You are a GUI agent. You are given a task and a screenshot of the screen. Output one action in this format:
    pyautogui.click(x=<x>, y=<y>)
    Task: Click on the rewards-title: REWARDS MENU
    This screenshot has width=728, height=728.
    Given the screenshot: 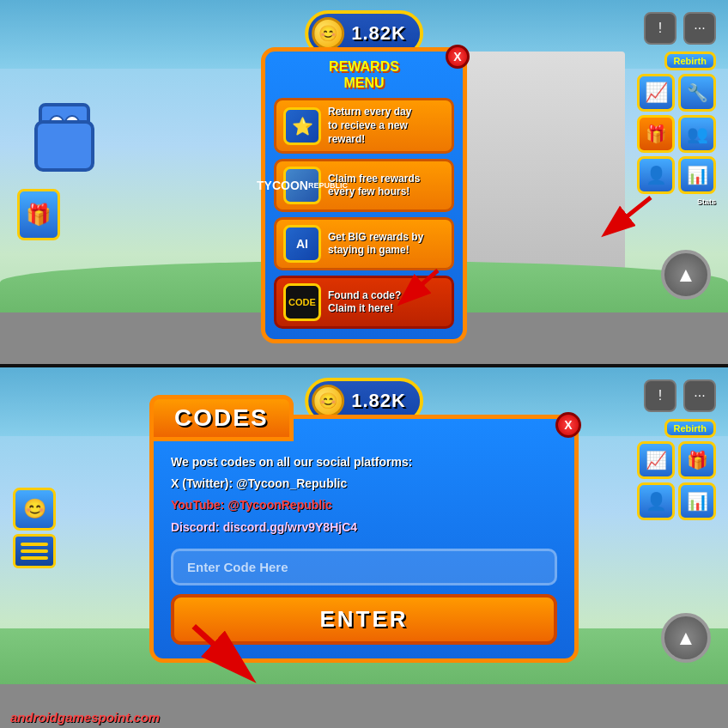 What is the action you would take?
    pyautogui.click(x=364, y=75)
    